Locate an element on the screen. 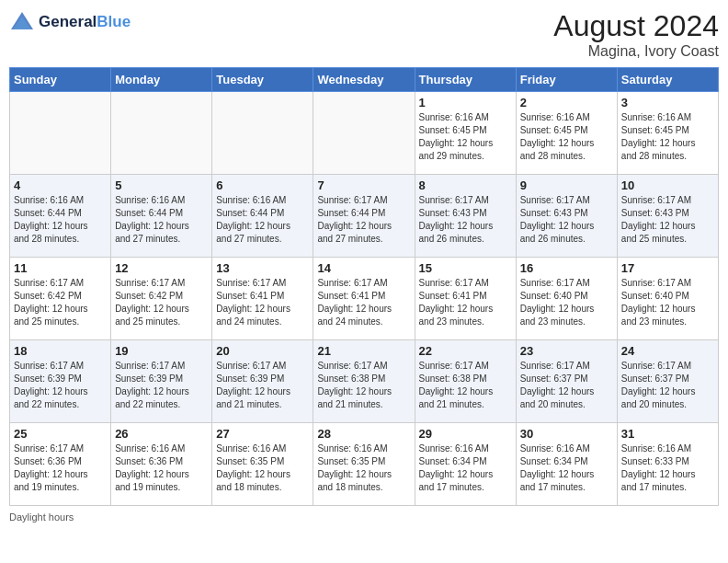  calendar-header-sunday: Sunday is located at coordinates (61, 80).